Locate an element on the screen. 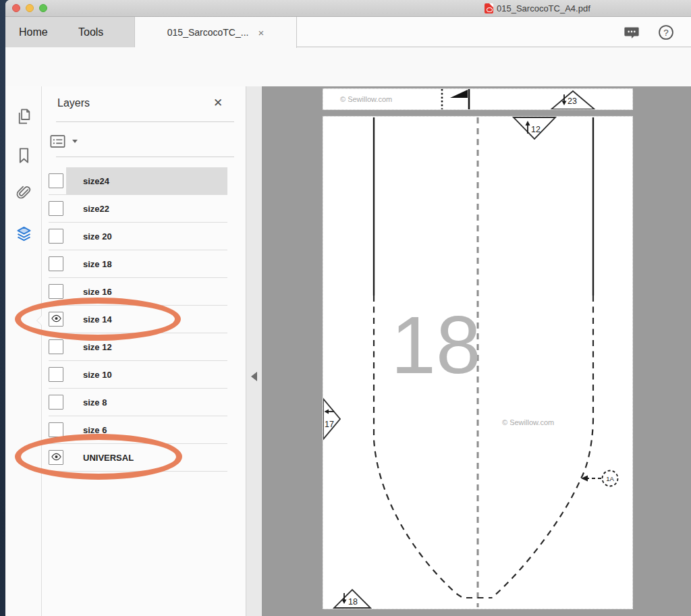 The image size is (691, 616). layer-label: size 8 is located at coordinates (94, 402).